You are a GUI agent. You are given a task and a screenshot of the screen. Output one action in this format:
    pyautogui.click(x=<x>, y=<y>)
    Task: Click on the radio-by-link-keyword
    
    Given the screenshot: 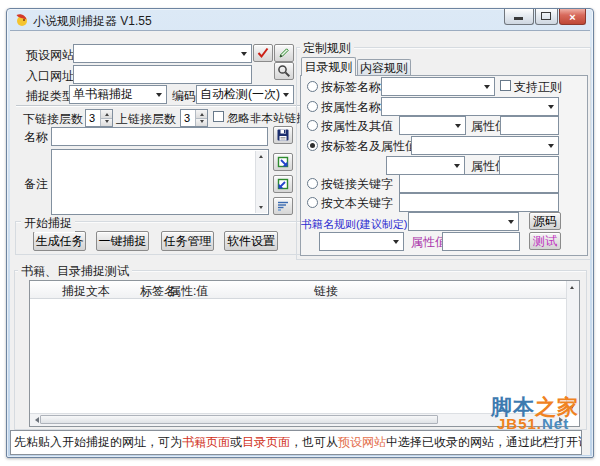 What is the action you would take?
    pyautogui.click(x=312, y=184)
    